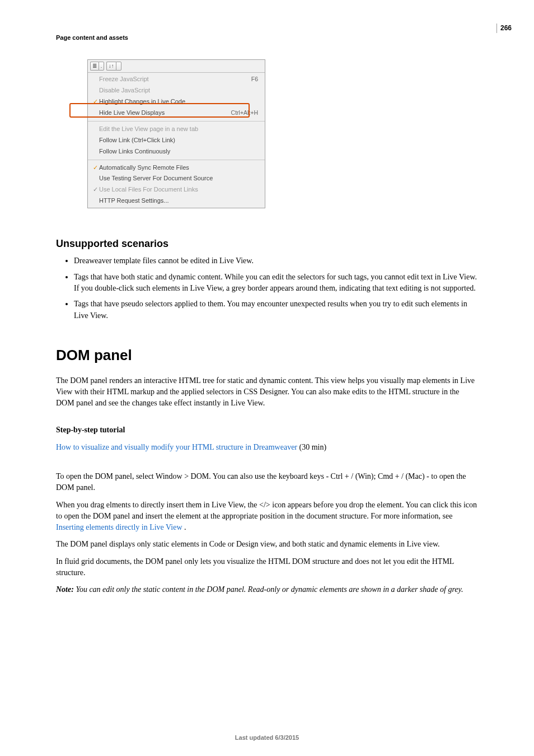 This screenshot has width=534, height=756. I want to click on breadcrumb: Page content and assets, so click(267, 38).